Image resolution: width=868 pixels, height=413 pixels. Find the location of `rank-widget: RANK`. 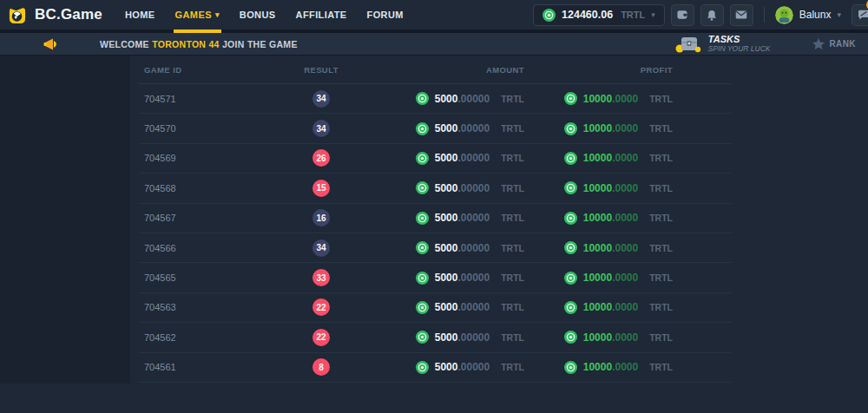

rank-widget: RANK is located at coordinates (835, 43).